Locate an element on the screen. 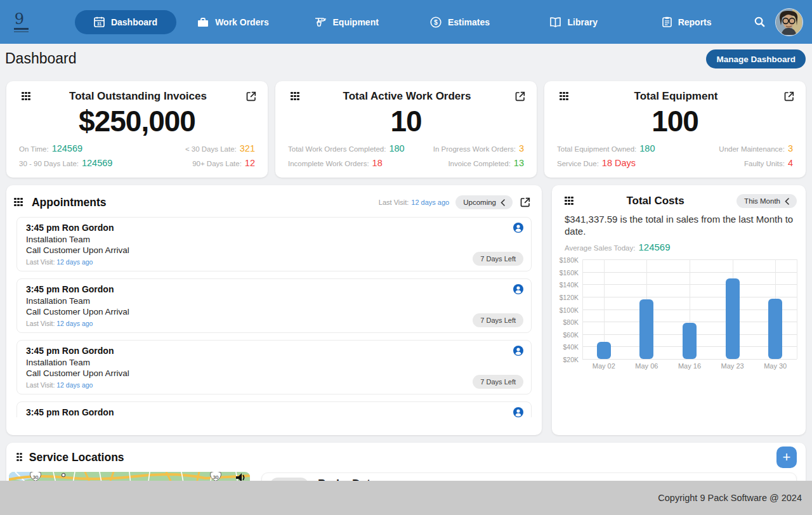  work-orders-icon is located at coordinates (203, 22).